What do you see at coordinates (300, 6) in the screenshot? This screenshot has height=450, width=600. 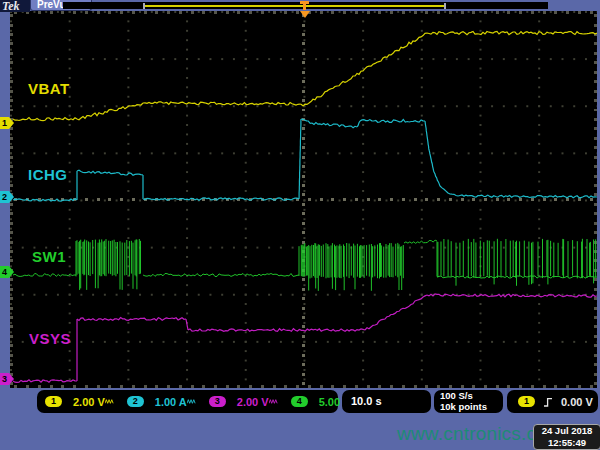 I see `header-bar: Tek PreVu` at bounding box center [300, 6].